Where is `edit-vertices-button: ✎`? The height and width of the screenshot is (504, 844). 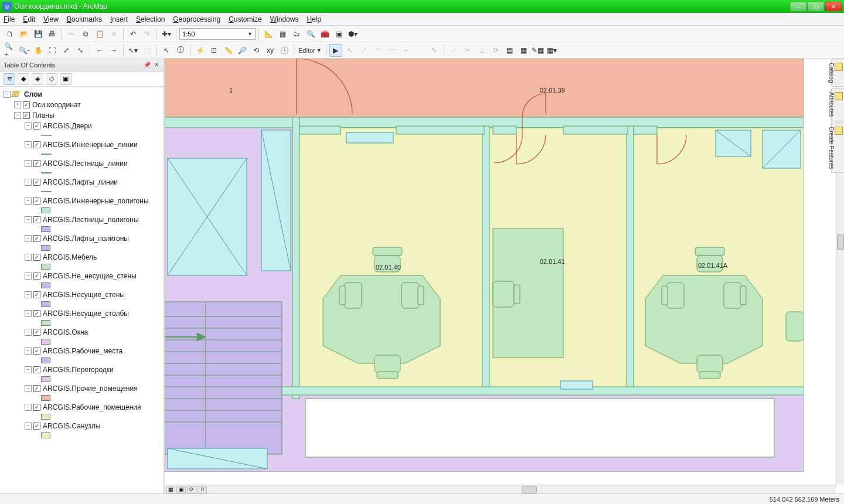 edit-vertices-button: ✎ is located at coordinates (434, 50).